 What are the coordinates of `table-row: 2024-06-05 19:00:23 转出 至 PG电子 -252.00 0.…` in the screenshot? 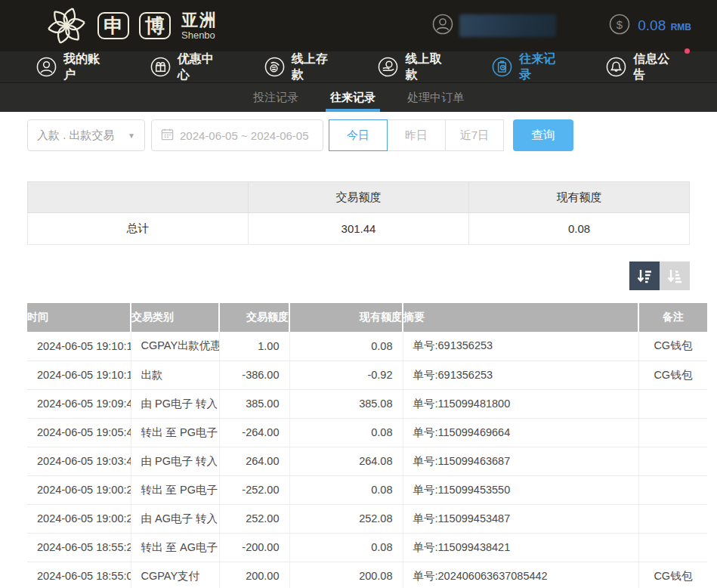 It's located at (367, 490).